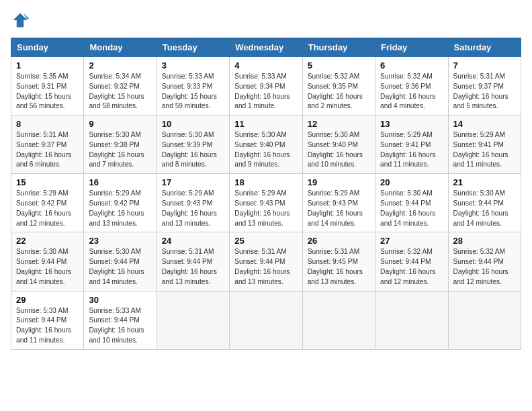 This screenshot has height=411, width=532. I want to click on day-info: Sunrise: 5:30 AM Sunset: 9:39 PM Dayligh…, so click(193, 150).